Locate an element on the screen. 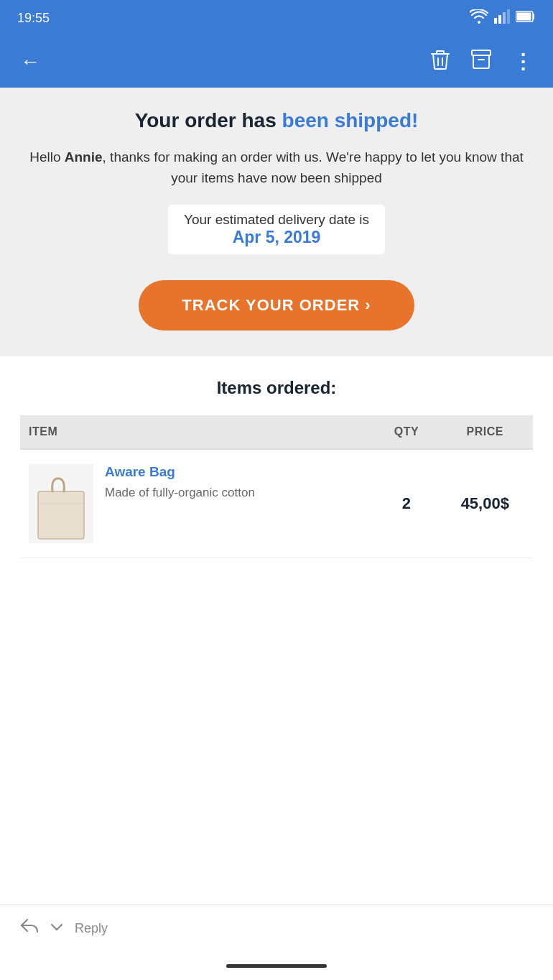 The image size is (553, 980). status-bar: 19:55 is located at coordinates (276, 18).